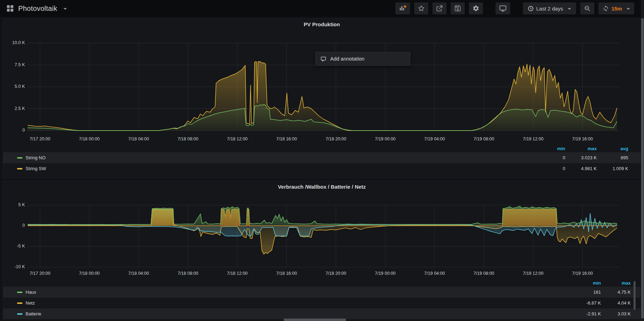 The width and height of the screenshot is (644, 321). I want to click on legend-header: minmaxavg, so click(322, 148).